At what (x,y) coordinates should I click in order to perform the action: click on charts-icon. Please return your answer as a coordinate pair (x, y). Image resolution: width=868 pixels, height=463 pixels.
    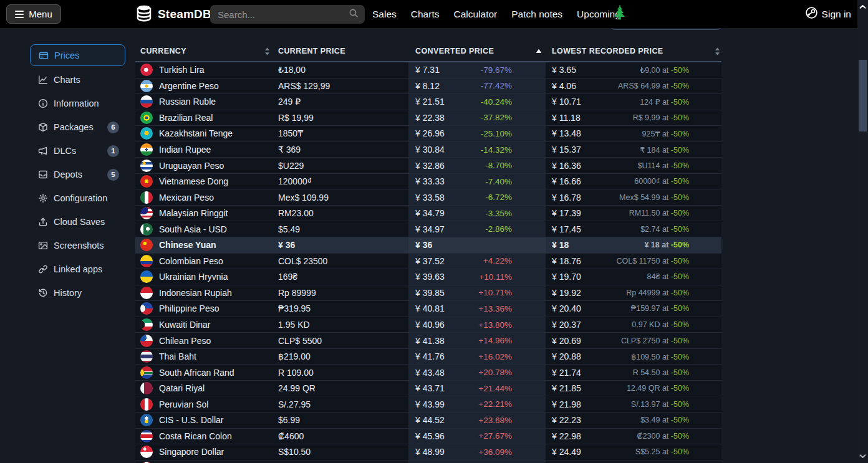
    Looking at the image, I should click on (43, 80).